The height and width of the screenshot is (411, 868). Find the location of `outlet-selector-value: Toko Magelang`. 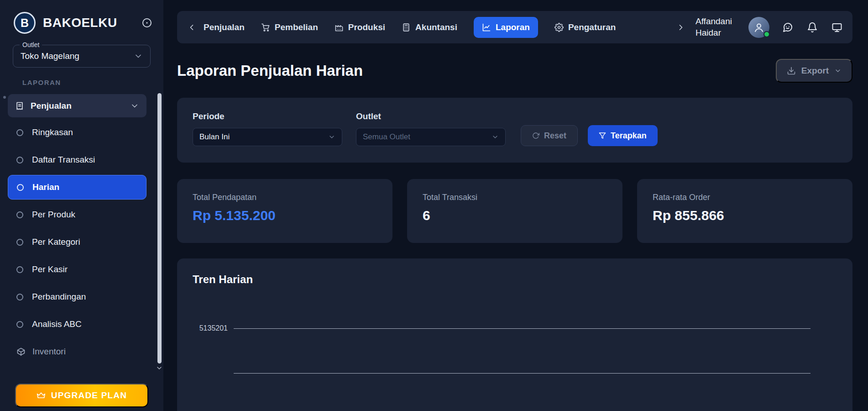

outlet-selector-value: Toko Magelang is located at coordinates (50, 56).